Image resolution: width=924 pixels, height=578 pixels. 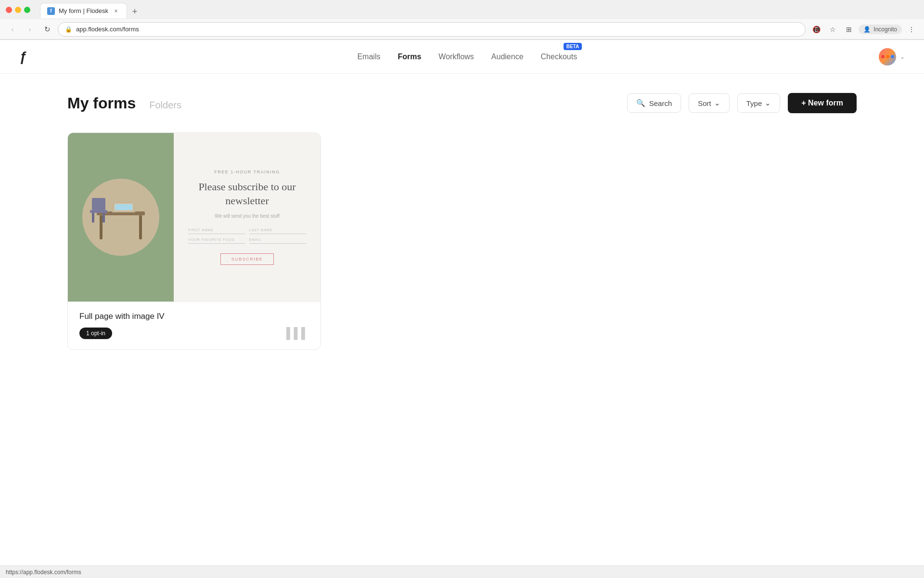 What do you see at coordinates (507, 57) in the screenshot?
I see `nav-audience: Audience` at bounding box center [507, 57].